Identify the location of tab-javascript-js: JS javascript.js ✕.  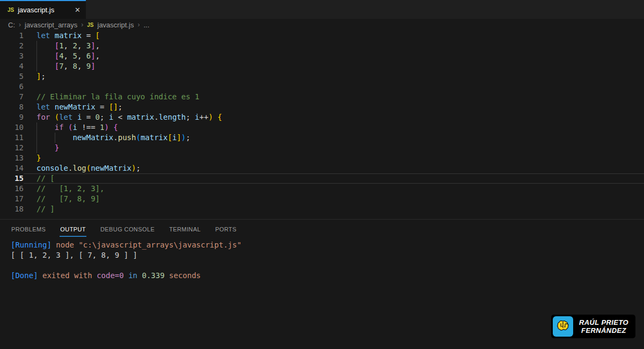
(43, 10).